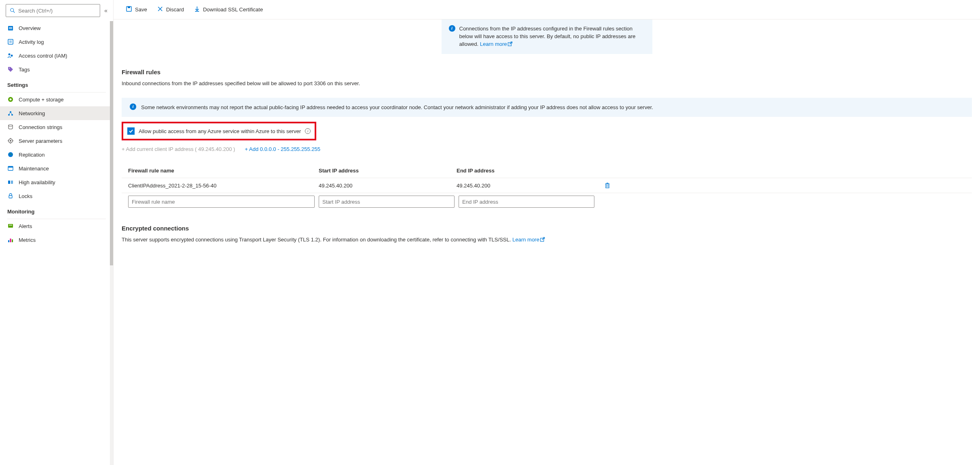 This screenshot has width=980, height=465. Describe the element at coordinates (106, 11) in the screenshot. I see `collapse-sidebar-button: «` at that location.